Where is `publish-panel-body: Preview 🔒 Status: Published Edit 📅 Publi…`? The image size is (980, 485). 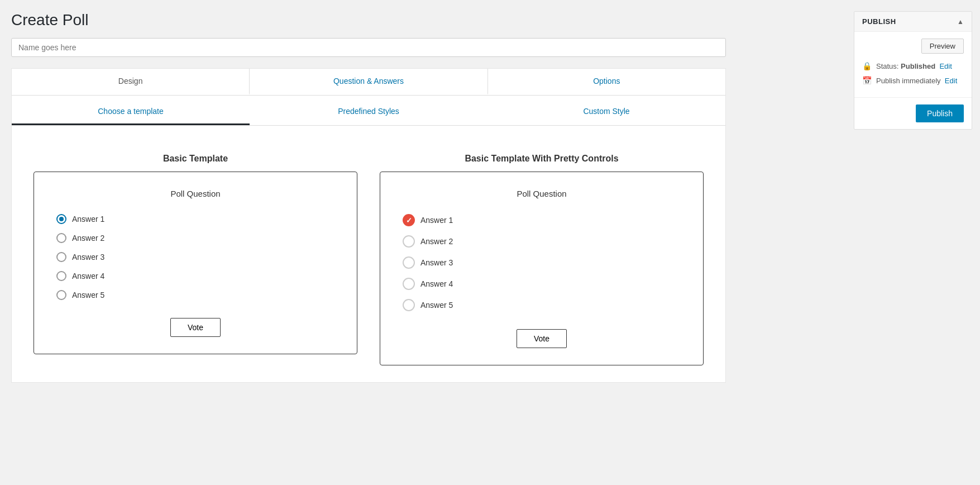
publish-panel-body: Preview 🔒 Status: Published Edit 📅 Publi… is located at coordinates (913, 65).